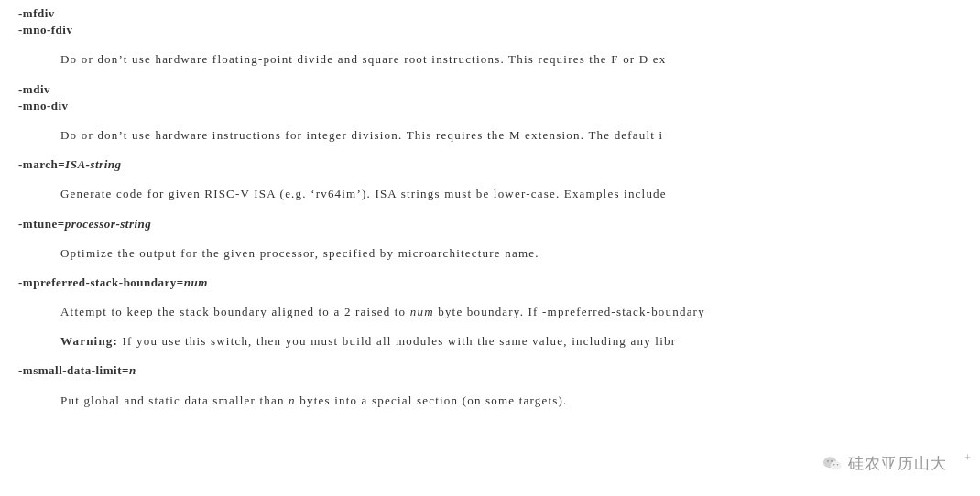  What do you see at coordinates (833, 464) in the screenshot?
I see `wechat-icon` at bounding box center [833, 464].